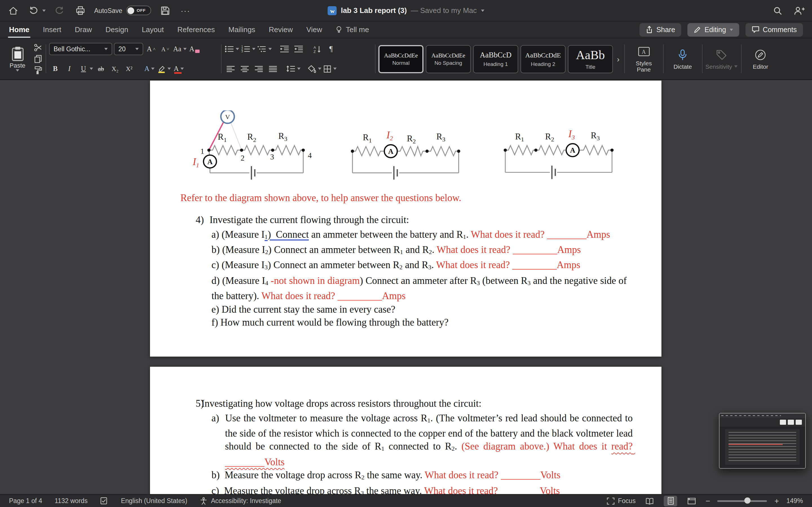 The height and width of the screenshot is (507, 812). Describe the element at coordinates (660, 30) in the screenshot. I see `share-button: Share` at that location.